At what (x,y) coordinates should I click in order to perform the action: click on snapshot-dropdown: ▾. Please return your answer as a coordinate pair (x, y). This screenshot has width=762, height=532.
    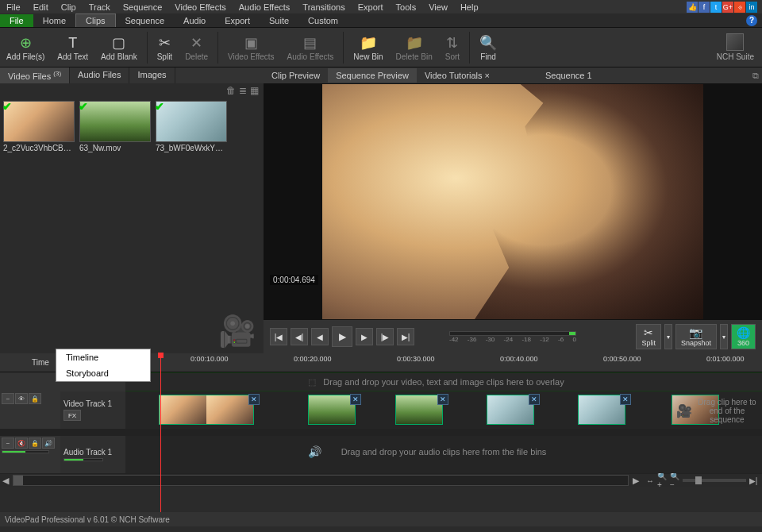
    Looking at the image, I should click on (724, 337).